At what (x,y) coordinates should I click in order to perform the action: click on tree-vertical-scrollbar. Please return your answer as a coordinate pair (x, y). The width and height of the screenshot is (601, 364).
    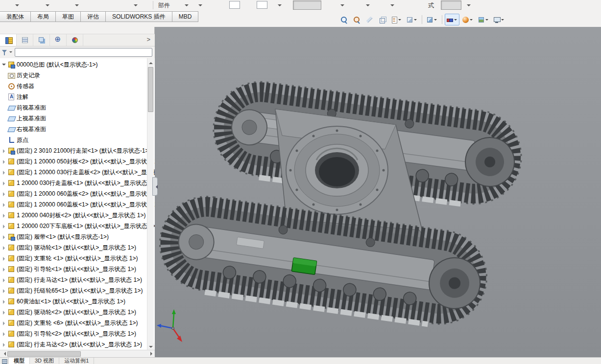
    Looking at the image, I should click on (150, 204).